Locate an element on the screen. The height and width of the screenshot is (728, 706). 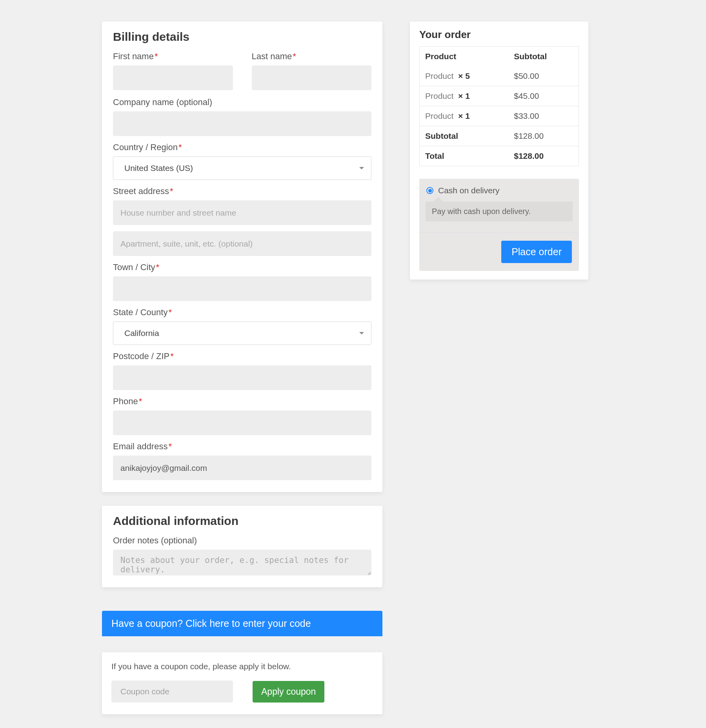
payment-option-description: Pay with cash upon delivery. is located at coordinates (499, 212).